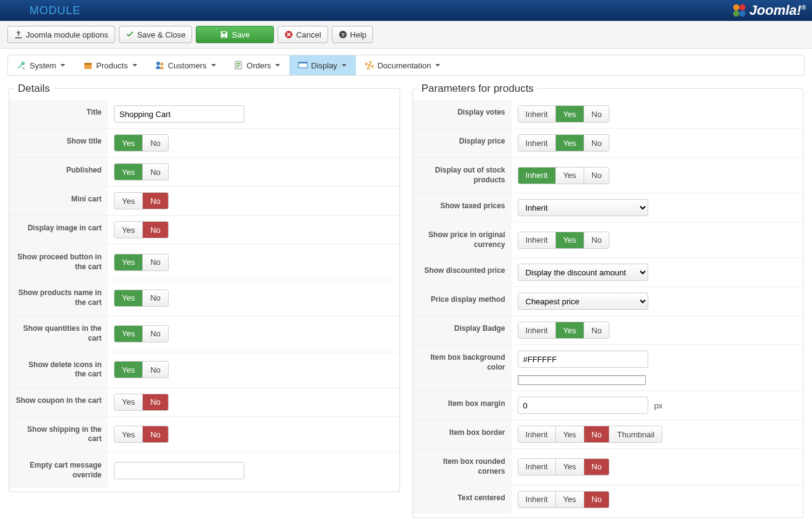 Image resolution: width=812 pixels, height=531 pixels. What do you see at coordinates (608, 115) in the screenshot?
I see `row-display-votes: Display votes InheritYesNo` at bounding box center [608, 115].